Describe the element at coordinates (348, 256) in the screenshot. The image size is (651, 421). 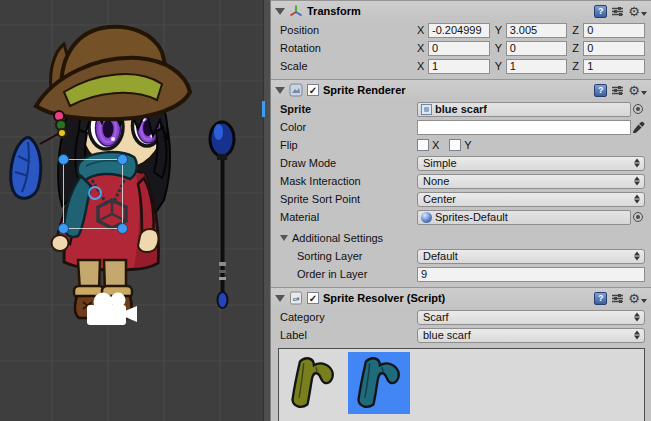
I see `field-label: Sorting Layer` at that location.